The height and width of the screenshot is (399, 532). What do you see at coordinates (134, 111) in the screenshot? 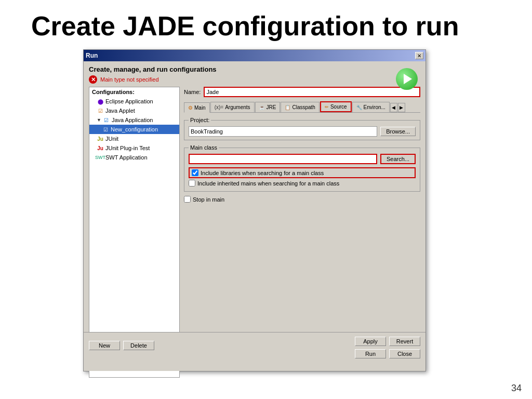
I see `tree-item-java-applet: ☑ Java Applet` at bounding box center [134, 111].